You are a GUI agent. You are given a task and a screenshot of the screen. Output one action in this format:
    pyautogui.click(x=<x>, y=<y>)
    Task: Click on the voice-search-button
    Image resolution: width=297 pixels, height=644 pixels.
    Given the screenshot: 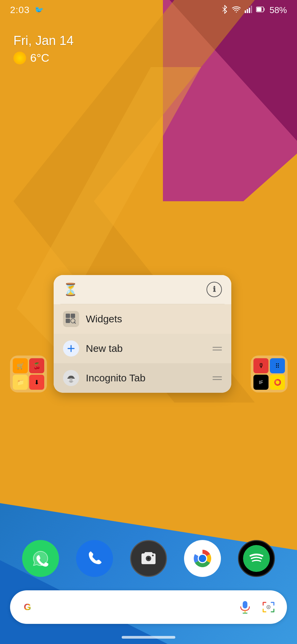 What is the action you would take?
    pyautogui.click(x=245, y=607)
    